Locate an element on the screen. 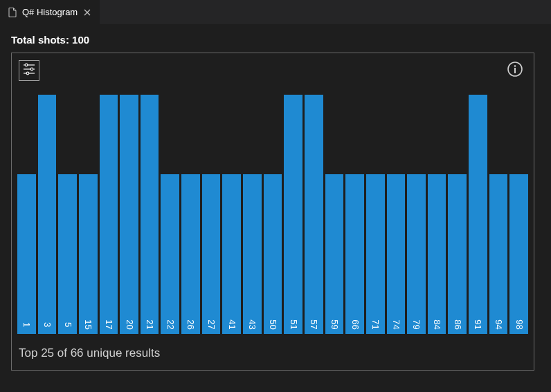 The width and height of the screenshot is (551, 392). histogram-bar: 22 is located at coordinates (170, 254).